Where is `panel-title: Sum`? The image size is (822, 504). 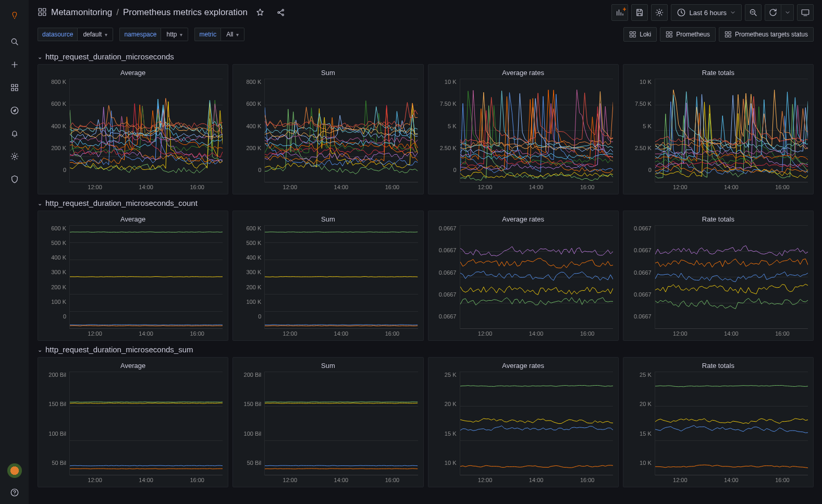 panel-title: Sum is located at coordinates (328, 73).